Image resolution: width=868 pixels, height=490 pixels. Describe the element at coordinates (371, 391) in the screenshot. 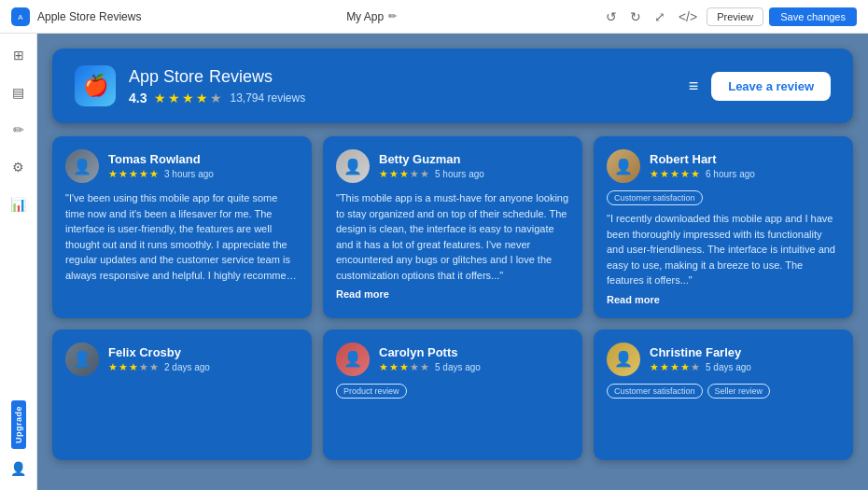

I see `tag-product-review: Product review` at that location.